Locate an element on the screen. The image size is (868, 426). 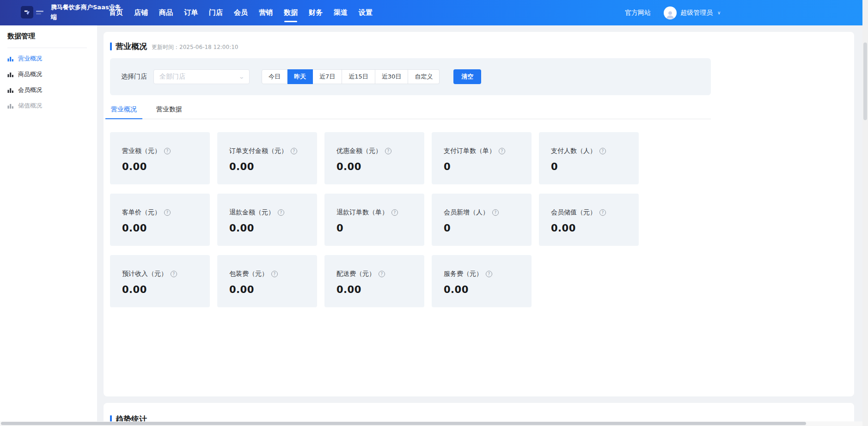
stat-label: 支付订单数（单） is located at coordinates (470, 151).